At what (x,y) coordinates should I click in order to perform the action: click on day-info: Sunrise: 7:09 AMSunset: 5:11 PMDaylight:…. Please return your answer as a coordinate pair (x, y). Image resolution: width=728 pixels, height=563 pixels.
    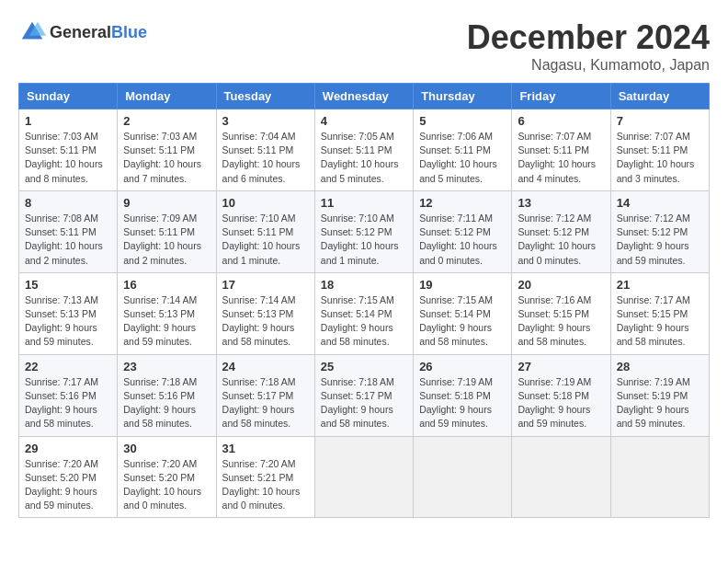
    Looking at the image, I should click on (166, 239).